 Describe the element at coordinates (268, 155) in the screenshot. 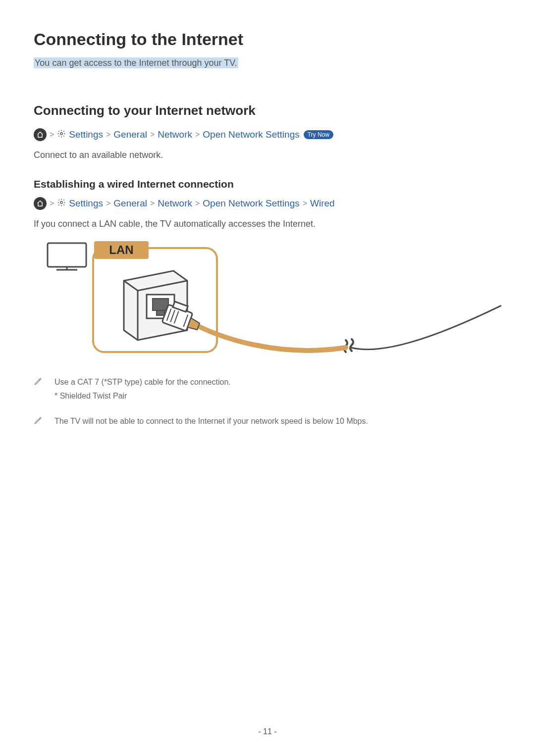

I see `section1-body: Connect to an available network.` at that location.